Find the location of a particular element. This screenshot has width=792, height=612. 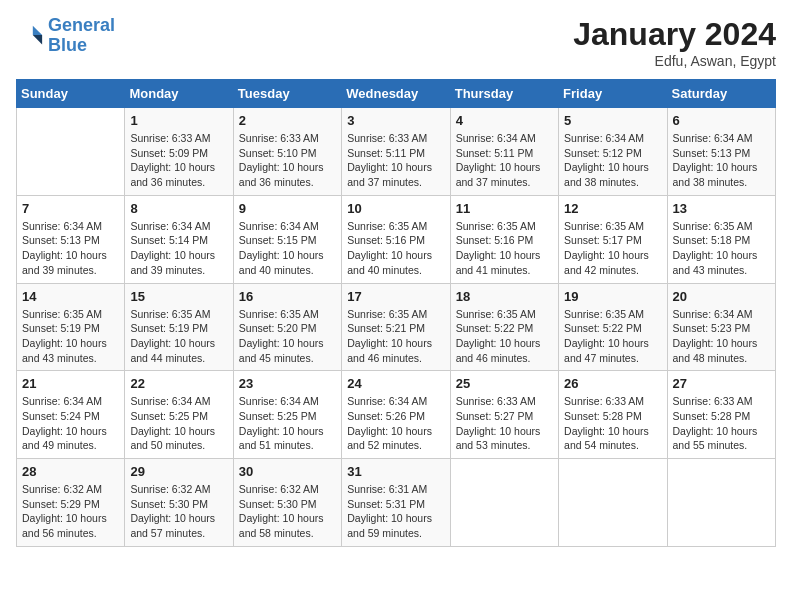

calendar-cell: 27Sunrise: 6:33 AMSunset: 5:28 PMDayligh… is located at coordinates (721, 415).